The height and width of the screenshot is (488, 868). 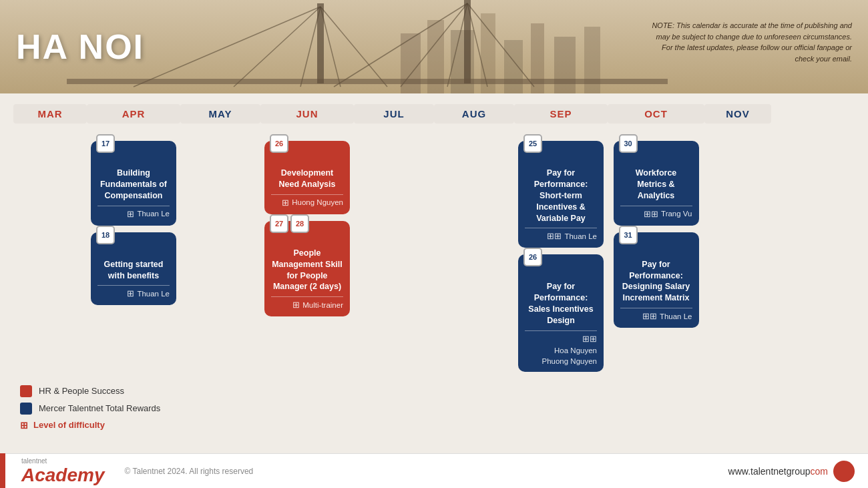 What do you see at coordinates (779, 471) in the screenshot?
I see `footer-website: www.talentnetgroupcom` at bounding box center [779, 471].